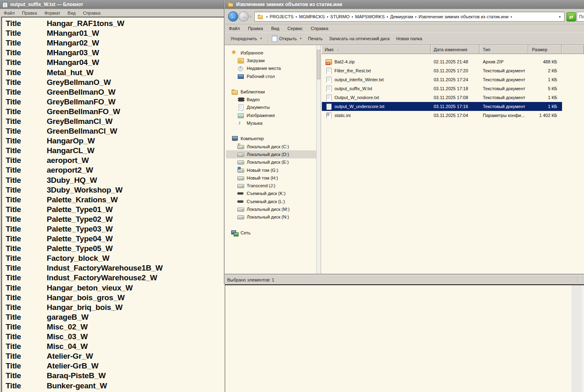  I want to click on explorer-menu-item: Сервис, so click(295, 28).